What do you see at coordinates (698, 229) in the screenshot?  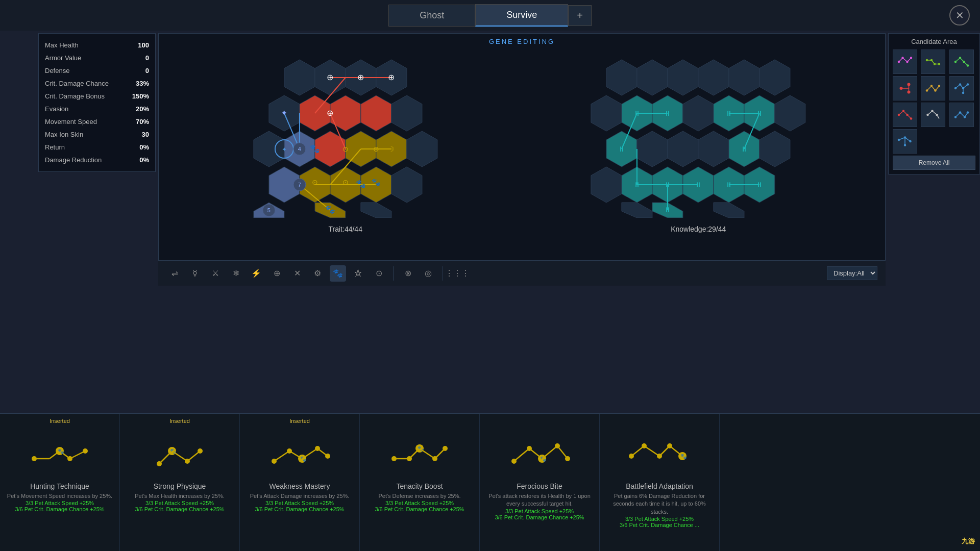 I see `knowledge-label: Knowledge:29/44` at bounding box center [698, 229].